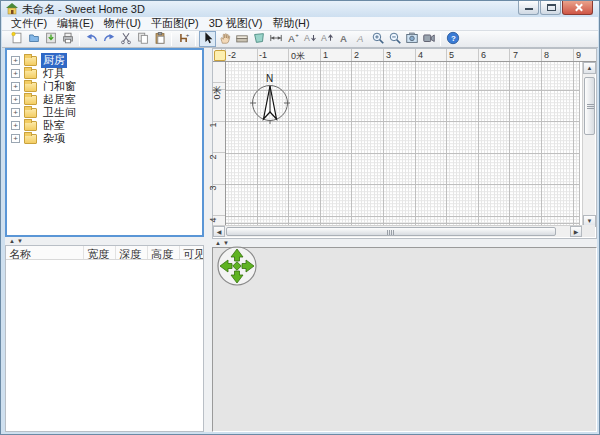  I want to click on create-dimensions-icon, so click(276, 39).